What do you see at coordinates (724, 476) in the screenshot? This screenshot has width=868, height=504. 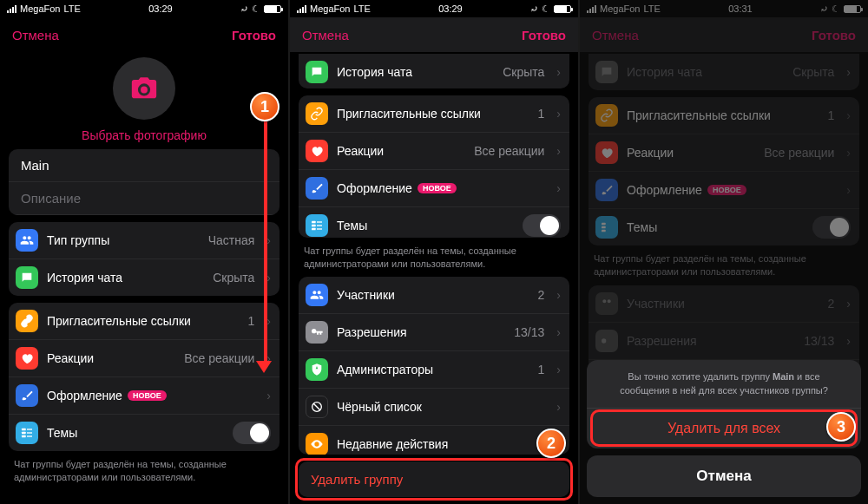 I see `sheet-cancel-button: Отмена` at bounding box center [724, 476].